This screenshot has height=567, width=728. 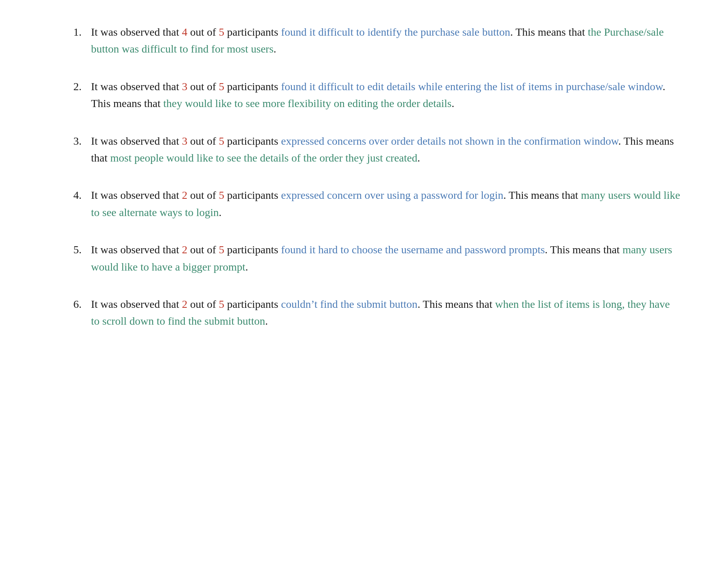 What do you see at coordinates (471, 86) in the screenshot?
I see `observation-text: found it difficult to edit details while…` at bounding box center [471, 86].